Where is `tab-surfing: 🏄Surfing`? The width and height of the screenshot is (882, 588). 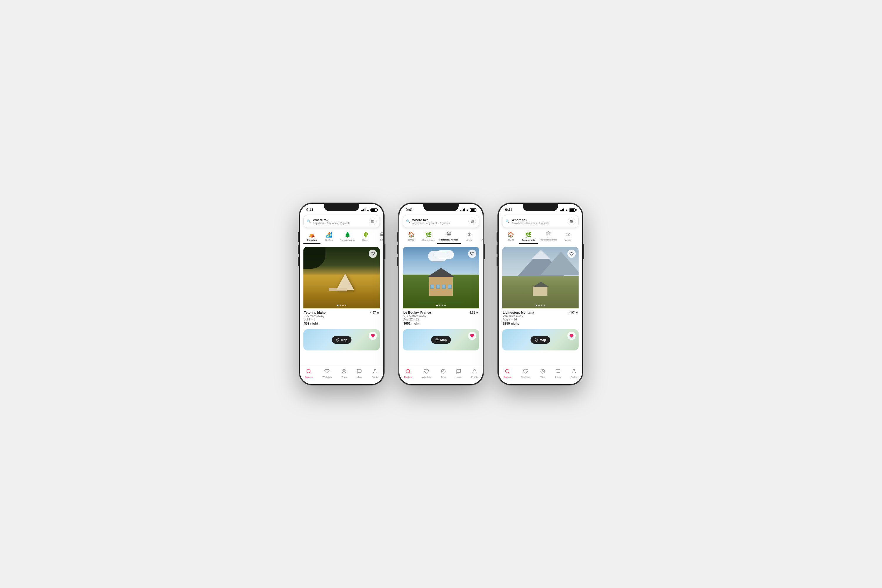
tab-surfing: 🏄Surfing is located at coordinates (329, 237).